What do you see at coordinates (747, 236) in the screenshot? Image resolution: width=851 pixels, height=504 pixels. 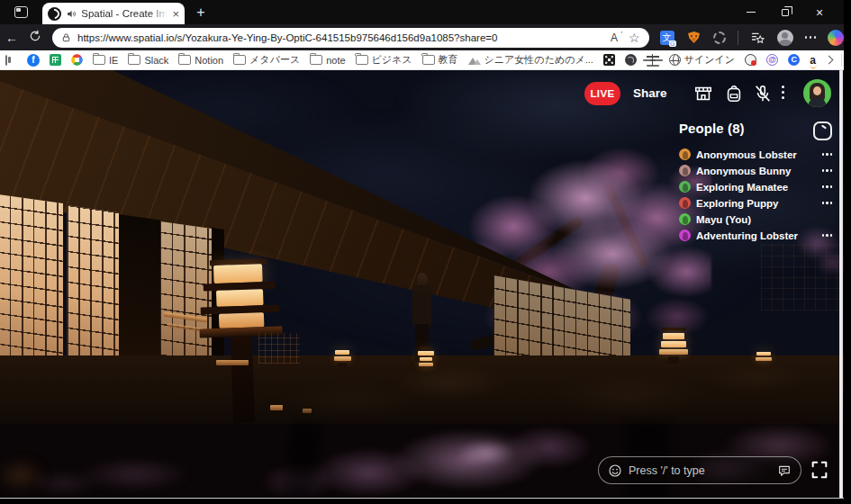 I see `person-name: Adventuring Lobster` at bounding box center [747, 236].